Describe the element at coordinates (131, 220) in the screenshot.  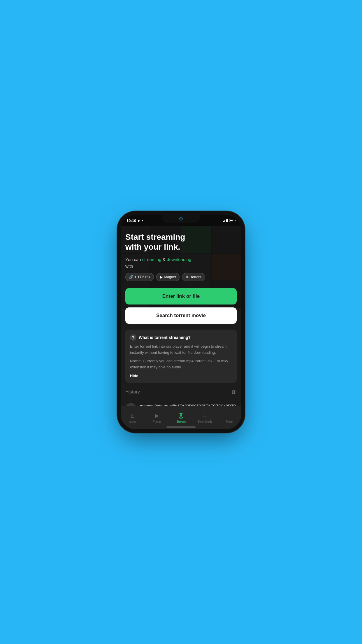
I see `time-label: 10:10` at that location.